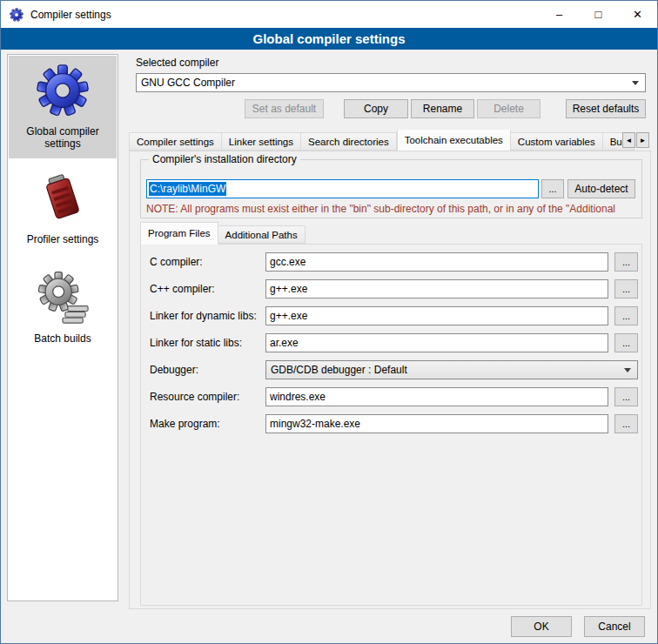 This screenshot has width=658, height=644. Describe the element at coordinates (261, 141) in the screenshot. I see `tab-linker-settings: Linker settings` at that location.